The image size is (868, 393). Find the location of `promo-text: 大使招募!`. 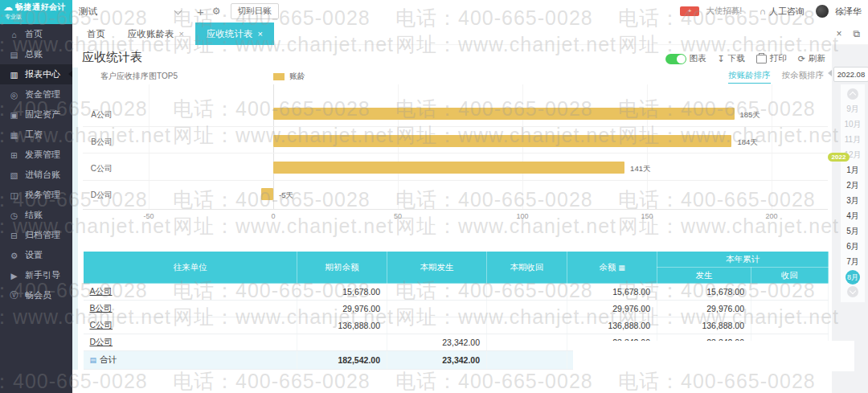

promo-text: 大使招募! is located at coordinates (723, 11).